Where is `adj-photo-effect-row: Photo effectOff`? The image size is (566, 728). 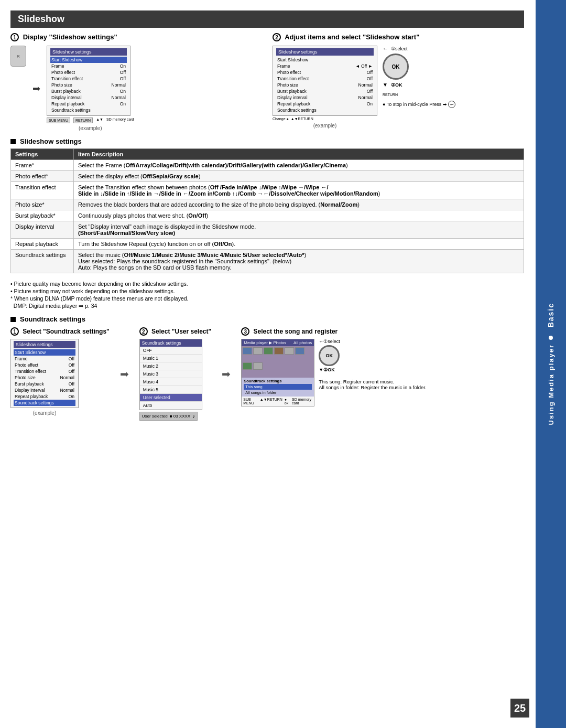
adj-photo-effect-row: Photo effectOff is located at coordinates (325, 72).